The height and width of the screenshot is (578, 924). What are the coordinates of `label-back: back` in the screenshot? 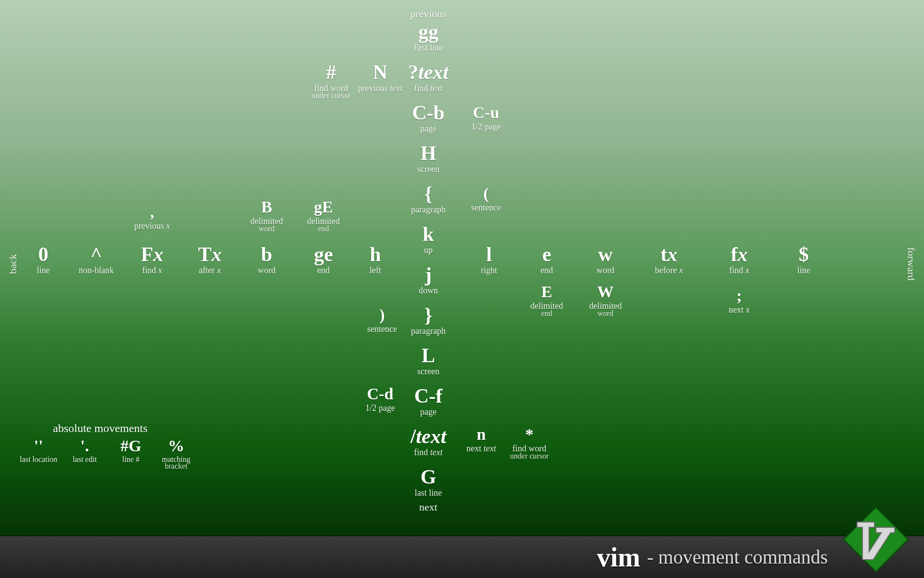 It's located at (13, 264).